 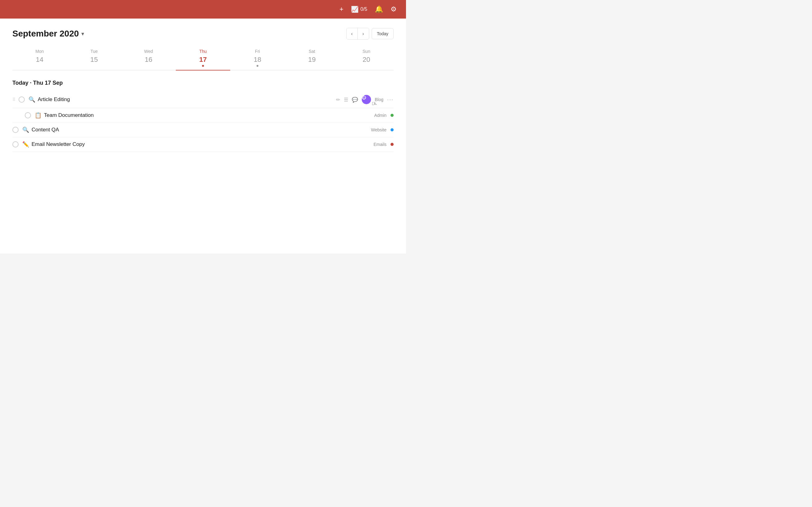 I want to click on day-number-wed: 16, so click(x=149, y=60).